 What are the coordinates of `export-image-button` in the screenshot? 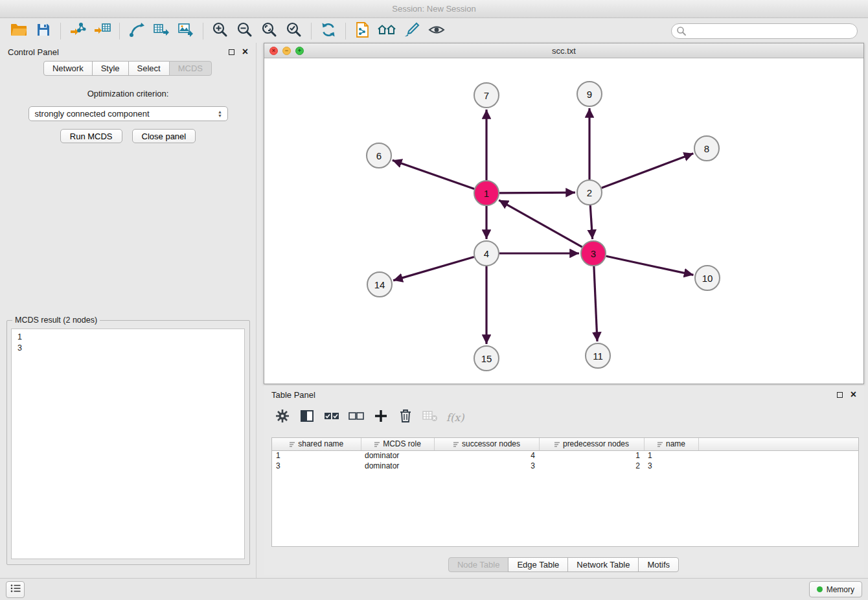 It's located at (186, 31).